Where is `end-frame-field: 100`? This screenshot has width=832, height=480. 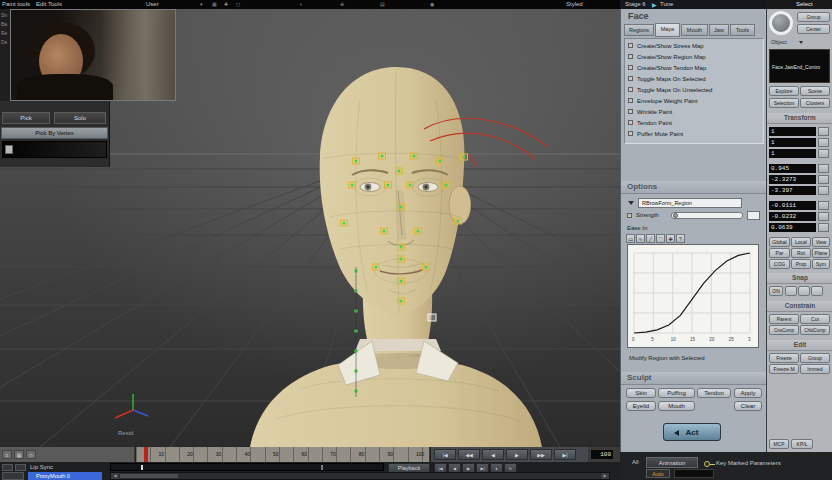 end-frame-field: 100 is located at coordinates (602, 454).